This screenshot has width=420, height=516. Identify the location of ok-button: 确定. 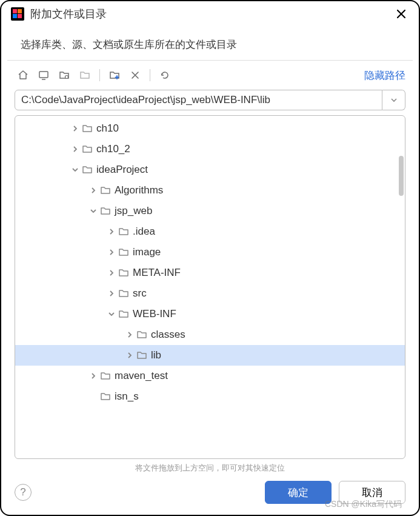
(298, 492).